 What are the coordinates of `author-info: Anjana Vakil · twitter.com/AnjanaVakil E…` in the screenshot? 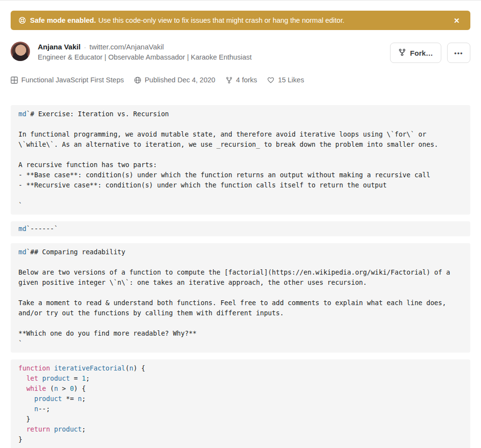 It's located at (214, 52).